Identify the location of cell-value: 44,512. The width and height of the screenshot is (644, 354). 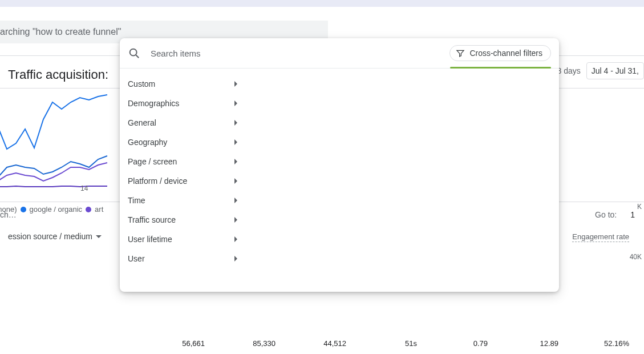
(318, 344).